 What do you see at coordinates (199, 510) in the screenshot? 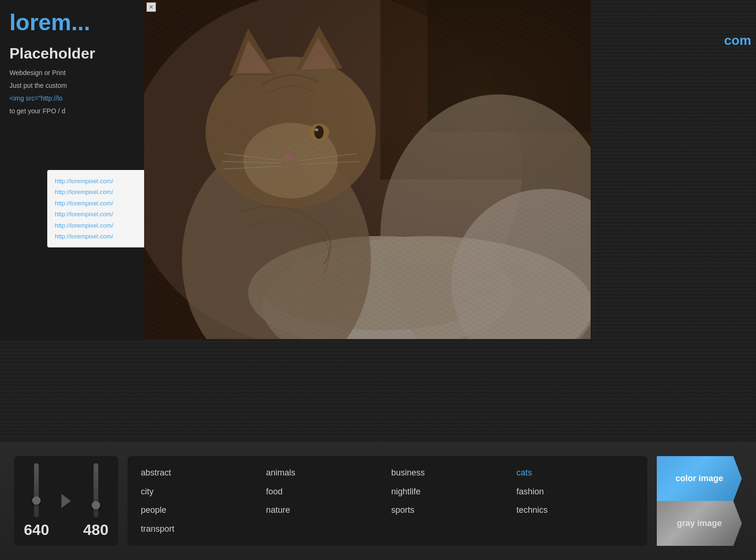
I see `category-people: people` at bounding box center [199, 510].